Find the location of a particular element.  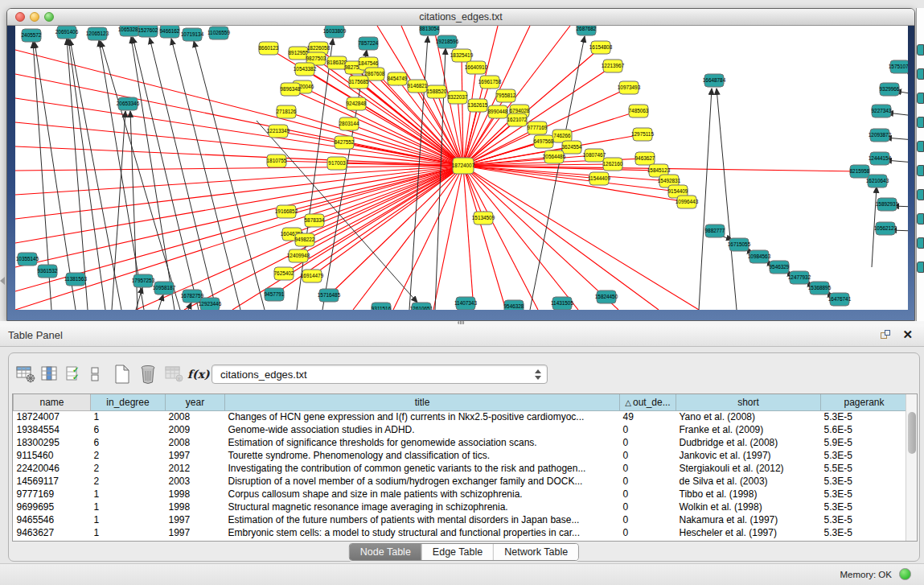

table-row: 1872400712008Changes of HCN gene express… is located at coordinates (461, 417).